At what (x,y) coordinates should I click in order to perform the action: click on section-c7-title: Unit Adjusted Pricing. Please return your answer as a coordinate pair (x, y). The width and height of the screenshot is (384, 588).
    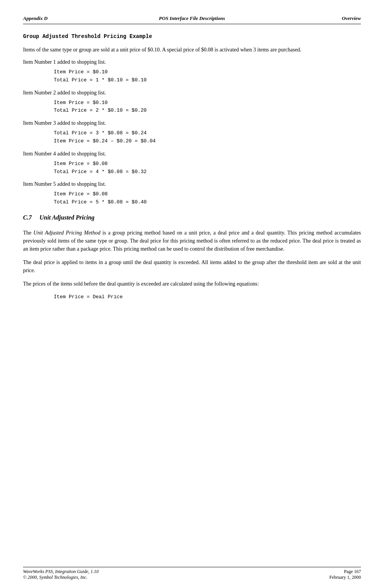
    Looking at the image, I should click on (67, 217).